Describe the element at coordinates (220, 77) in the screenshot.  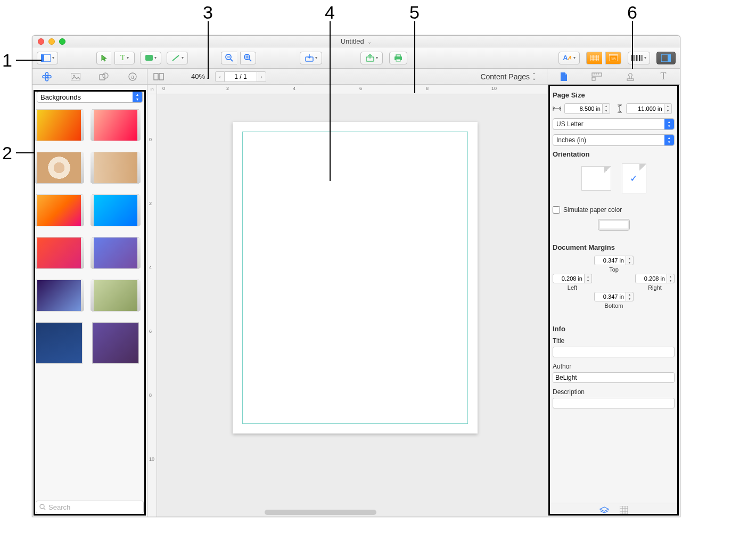
I see `prev-page-button: ‹` at that location.